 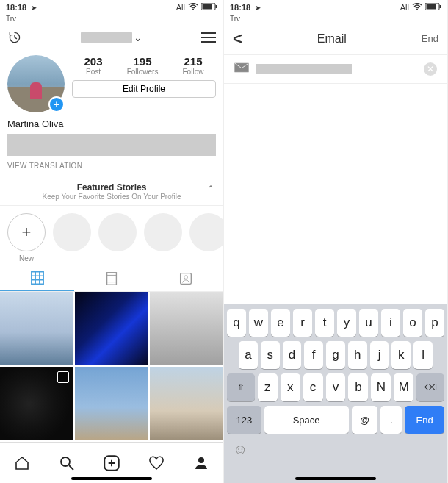 What do you see at coordinates (112, 197) in the screenshot?
I see `featured-subtitle: Keep Your Favorite Stories On Your Profi…` at bounding box center [112, 197].